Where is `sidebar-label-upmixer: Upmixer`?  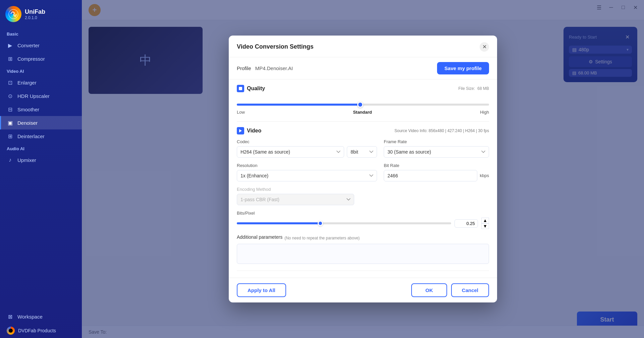
sidebar-label-upmixer: Upmixer is located at coordinates (27, 160).